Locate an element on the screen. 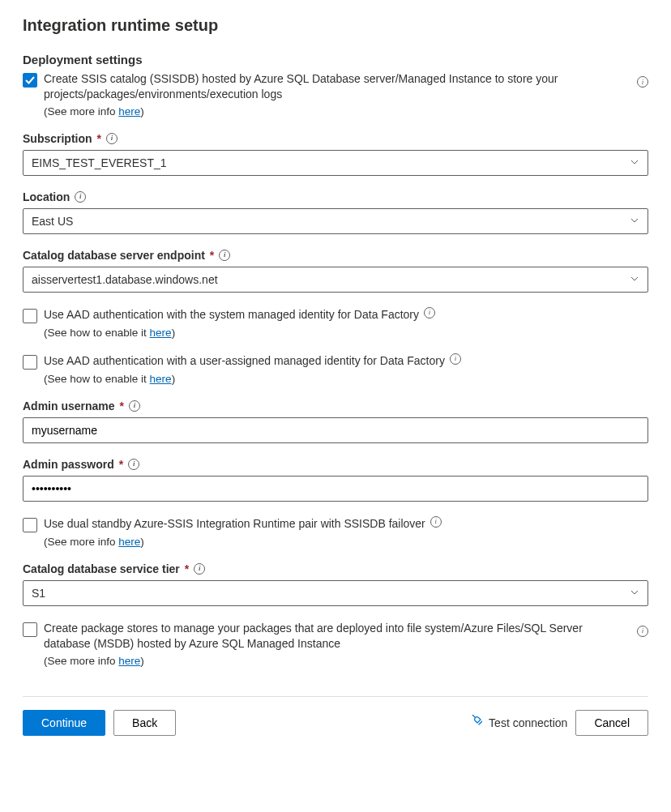  admin-password-label: Admin password is located at coordinates (68, 464).